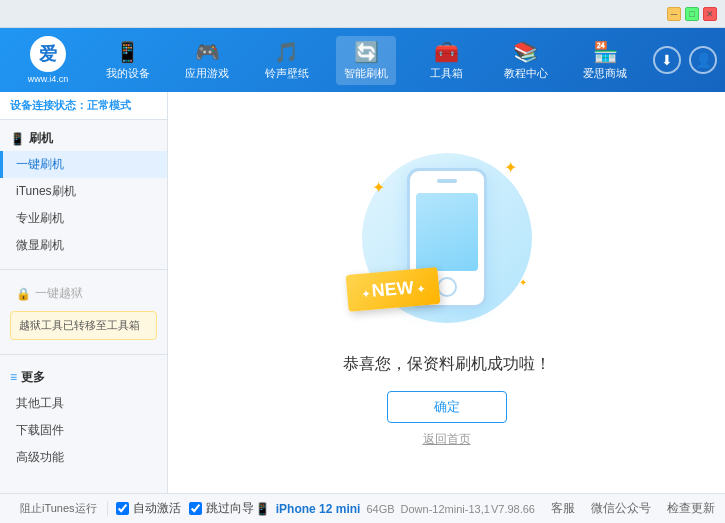 Image resolution: width=725 pixels, height=523 pixels. I want to click on tutorials-icon: 📚, so click(526, 52).